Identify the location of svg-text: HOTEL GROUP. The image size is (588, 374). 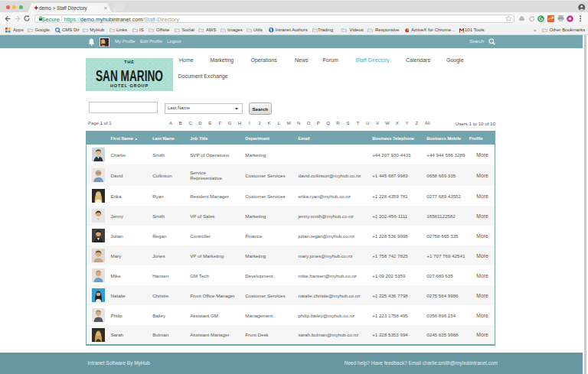
(129, 86).